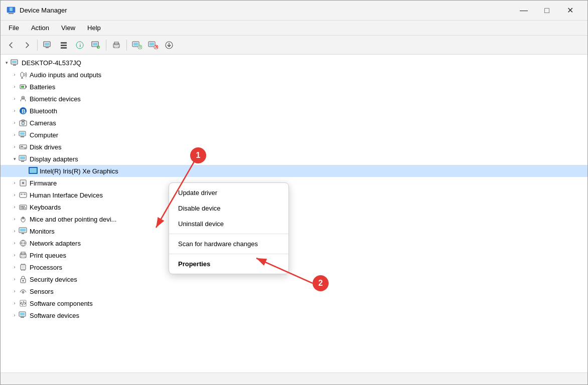  I want to click on tree-item-sensors: › Sensors, so click(294, 291).